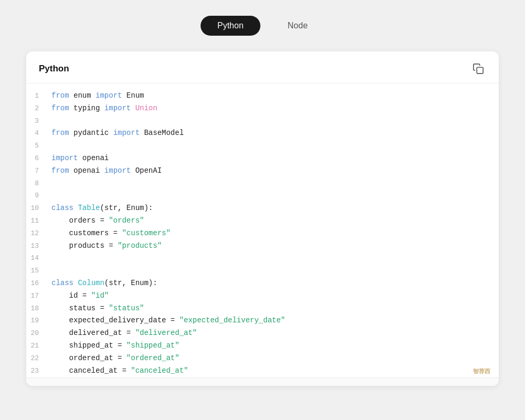 The image size is (525, 420). I want to click on code-line: 5, so click(262, 146).